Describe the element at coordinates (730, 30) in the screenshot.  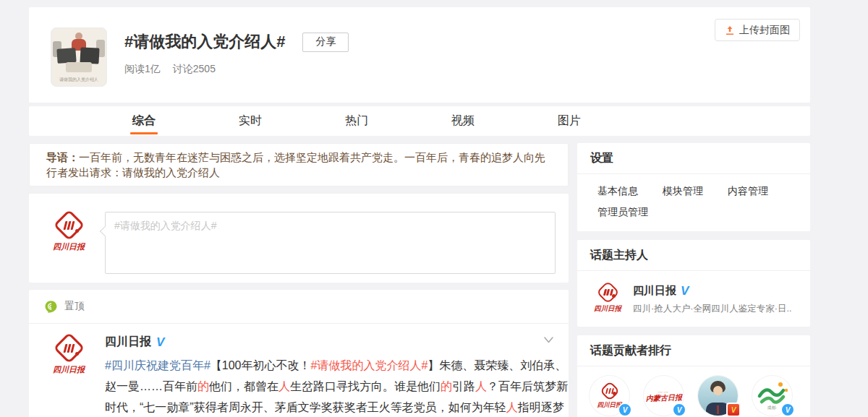
I see `upload-icon` at that location.